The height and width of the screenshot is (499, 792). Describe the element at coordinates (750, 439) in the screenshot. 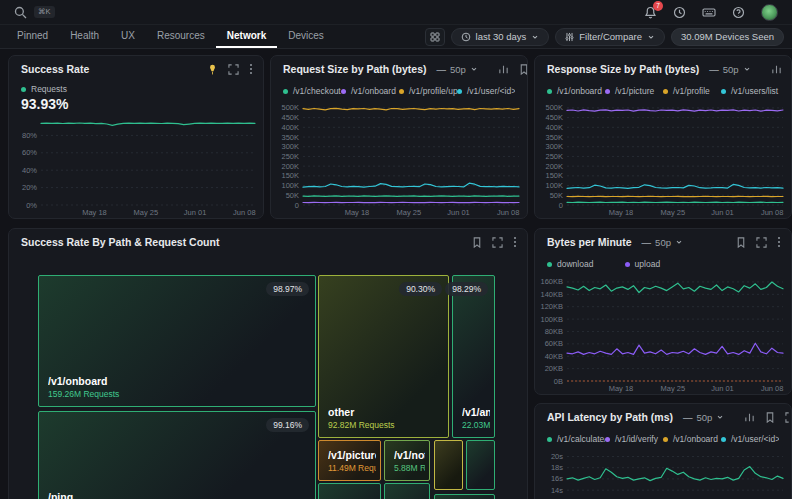

I see `legend-item: /v1/user/<id>/rem...` at that location.